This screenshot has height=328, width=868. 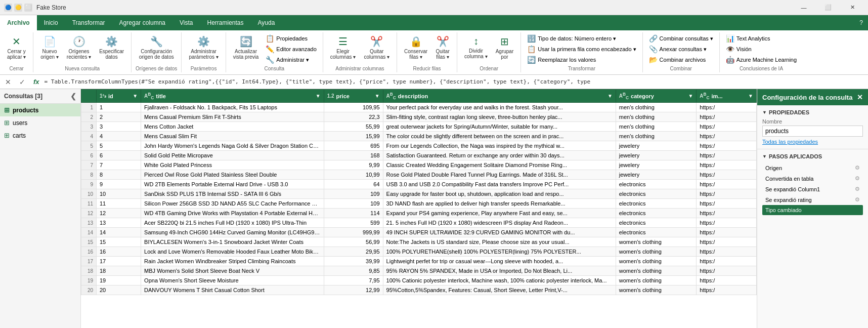 What do you see at coordinates (267, 23) in the screenshot?
I see `tab-ayuda: Ayuda` at bounding box center [267, 23].